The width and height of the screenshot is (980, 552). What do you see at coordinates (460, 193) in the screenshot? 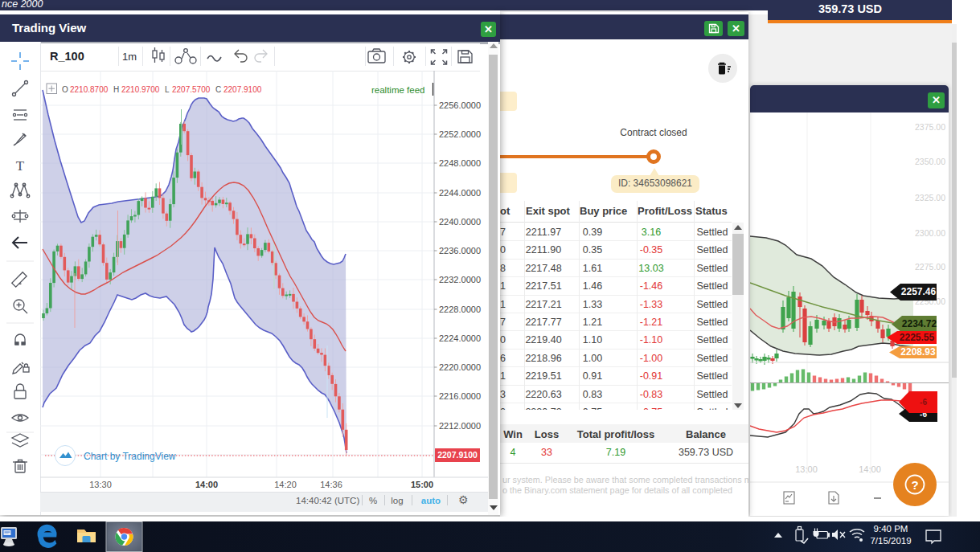
I see `svg-text: 2244.0000` at bounding box center [460, 193].